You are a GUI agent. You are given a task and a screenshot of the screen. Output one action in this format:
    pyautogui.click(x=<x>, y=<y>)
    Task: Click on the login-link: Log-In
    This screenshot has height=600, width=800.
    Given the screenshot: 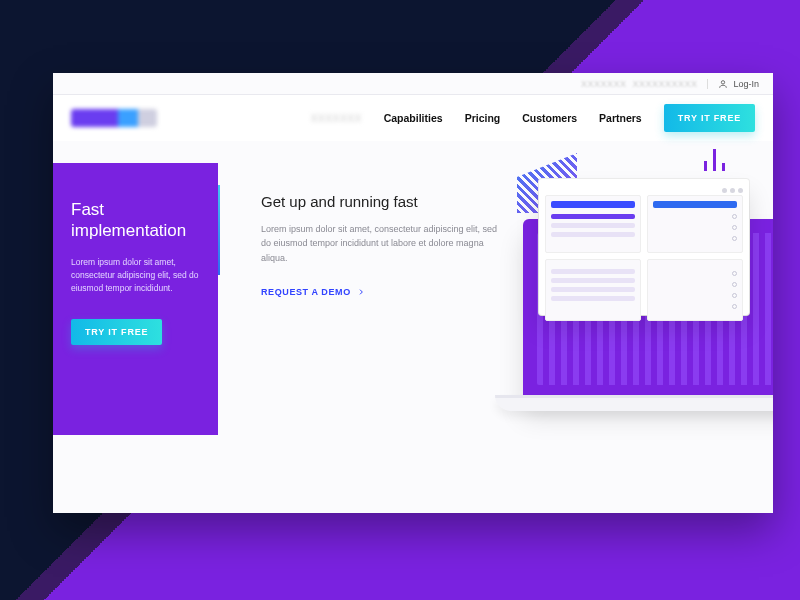 What is the action you would take?
    pyautogui.click(x=738, y=84)
    